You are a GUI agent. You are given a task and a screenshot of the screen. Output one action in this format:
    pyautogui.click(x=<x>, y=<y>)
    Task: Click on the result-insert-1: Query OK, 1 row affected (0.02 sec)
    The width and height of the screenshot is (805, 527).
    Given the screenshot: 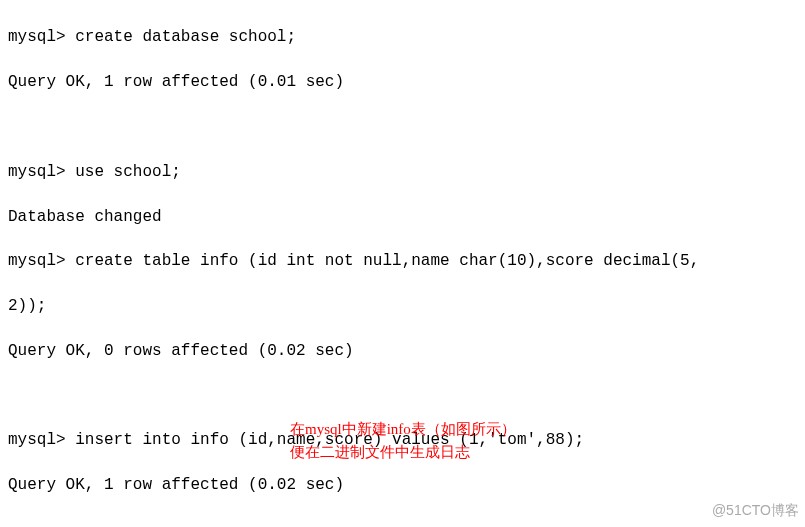 What is the action you would take?
    pyautogui.click(x=402, y=485)
    